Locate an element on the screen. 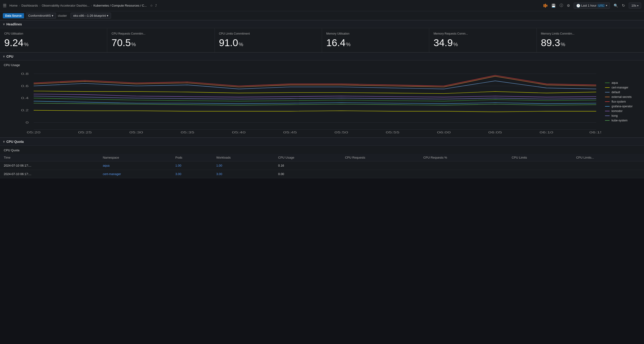 The image size is (644, 344). cluster-value: eks-x86---1-26-blueprint is located at coordinates (90, 16).